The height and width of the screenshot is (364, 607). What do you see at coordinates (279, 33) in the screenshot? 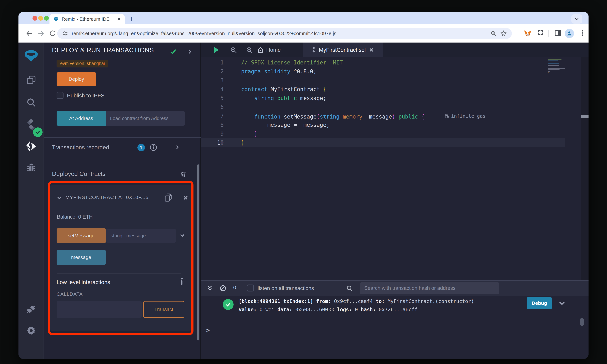
I see `url-text: remix.ethereum.org/#lang=en&optimize=fal…` at bounding box center [279, 33].